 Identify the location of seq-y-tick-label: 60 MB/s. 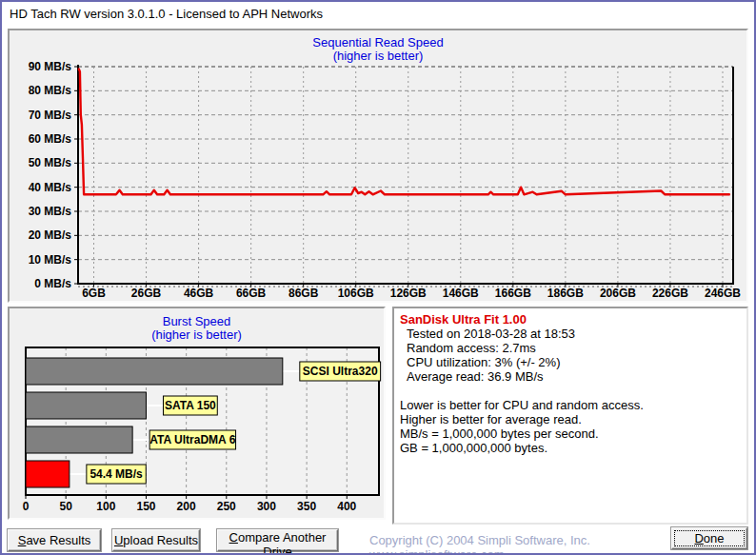
(50, 139).